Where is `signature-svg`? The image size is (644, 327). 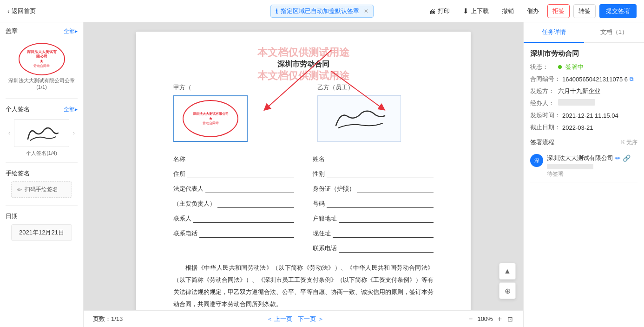 signature-svg is located at coordinates (42, 133).